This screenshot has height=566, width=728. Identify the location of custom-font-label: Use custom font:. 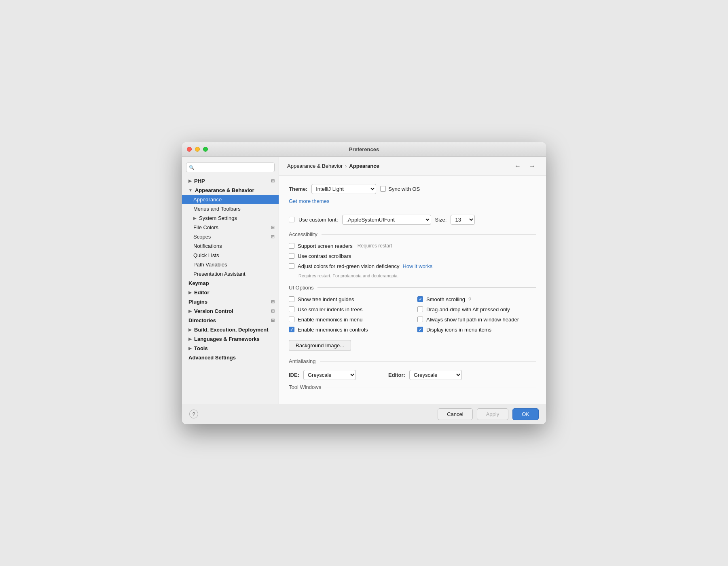
(318, 220).